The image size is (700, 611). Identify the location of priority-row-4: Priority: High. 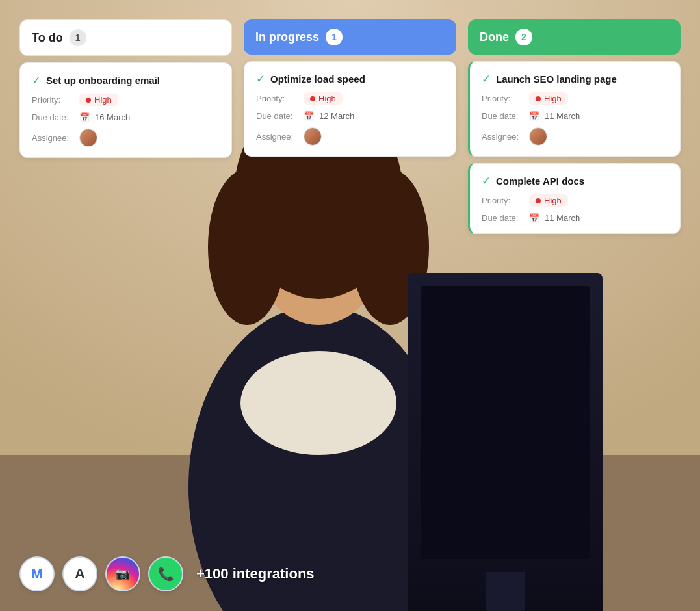
(575, 200).